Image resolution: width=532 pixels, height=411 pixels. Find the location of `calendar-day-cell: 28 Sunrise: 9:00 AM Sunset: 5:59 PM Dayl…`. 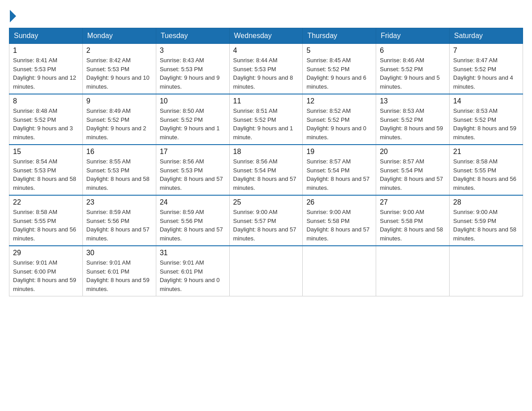

calendar-day-cell: 28 Sunrise: 9:00 AM Sunset: 5:59 PM Dayl… is located at coordinates (486, 220).